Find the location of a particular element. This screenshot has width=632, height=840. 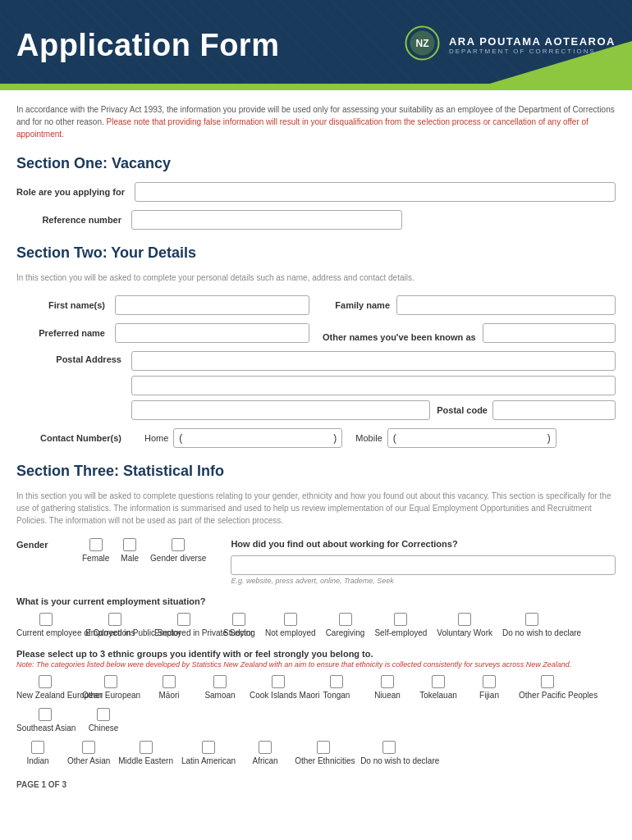

ethnic-indian-checkbox is located at coordinates (38, 747).